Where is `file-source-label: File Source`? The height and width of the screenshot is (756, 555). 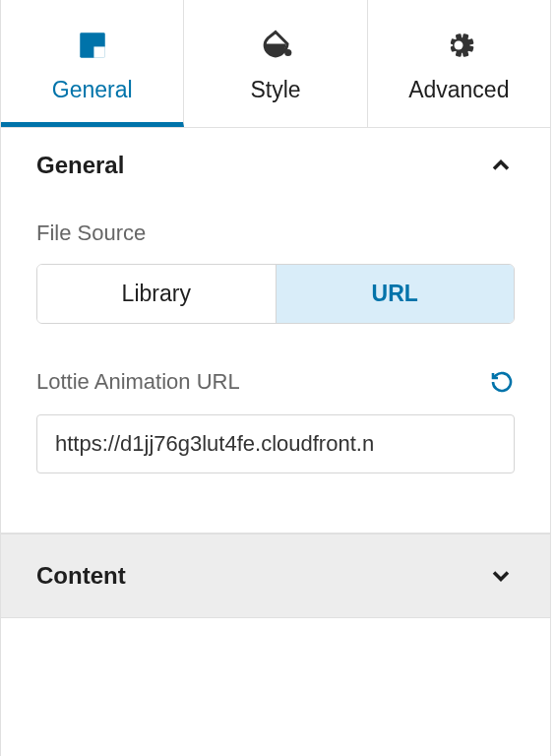 file-source-label: File Source is located at coordinates (276, 233).